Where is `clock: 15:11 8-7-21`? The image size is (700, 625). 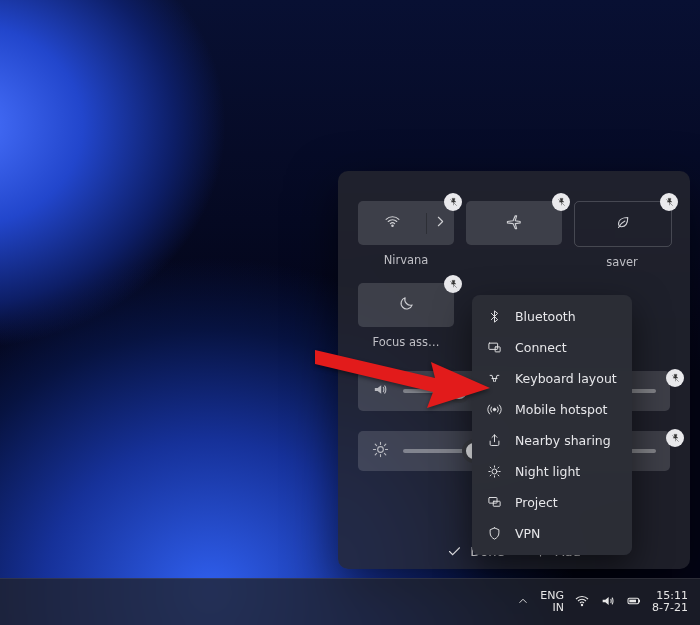 clock: 15:11 8-7-21 is located at coordinates (670, 602).